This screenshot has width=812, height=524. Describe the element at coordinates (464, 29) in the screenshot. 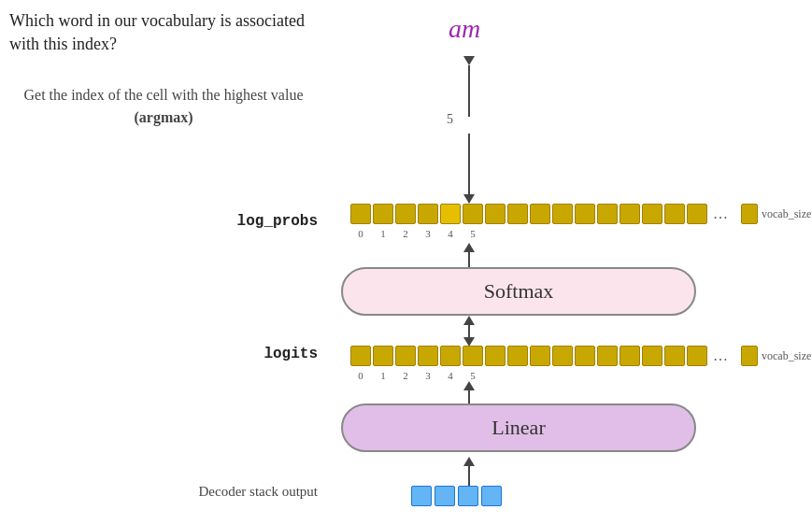

I see `word-output: am` at that location.